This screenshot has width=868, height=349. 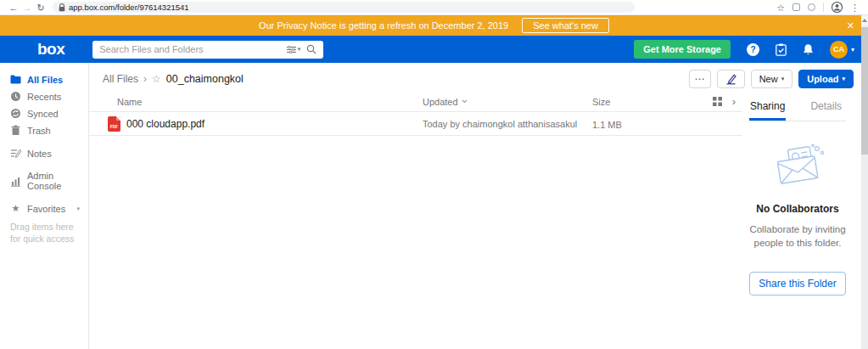 What do you see at coordinates (44, 97) in the screenshot?
I see `sidebar-item-label: Recents` at bounding box center [44, 97].